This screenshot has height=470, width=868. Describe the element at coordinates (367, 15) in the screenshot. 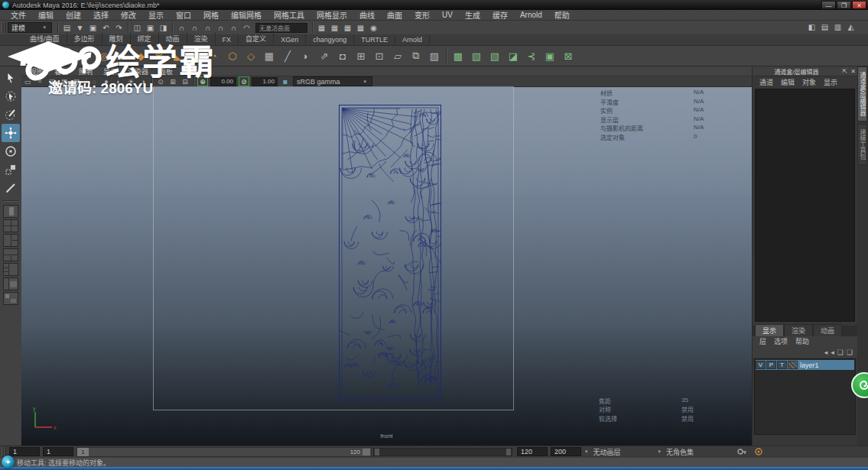

I see `menu-item: 曲线` at that location.